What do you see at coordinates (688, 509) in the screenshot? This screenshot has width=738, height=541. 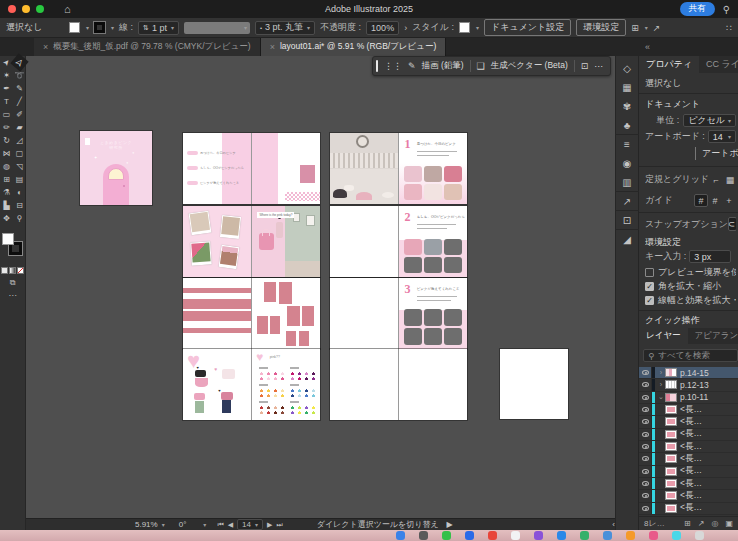 I see `layer-row-rect-9: <長…` at bounding box center [688, 509].